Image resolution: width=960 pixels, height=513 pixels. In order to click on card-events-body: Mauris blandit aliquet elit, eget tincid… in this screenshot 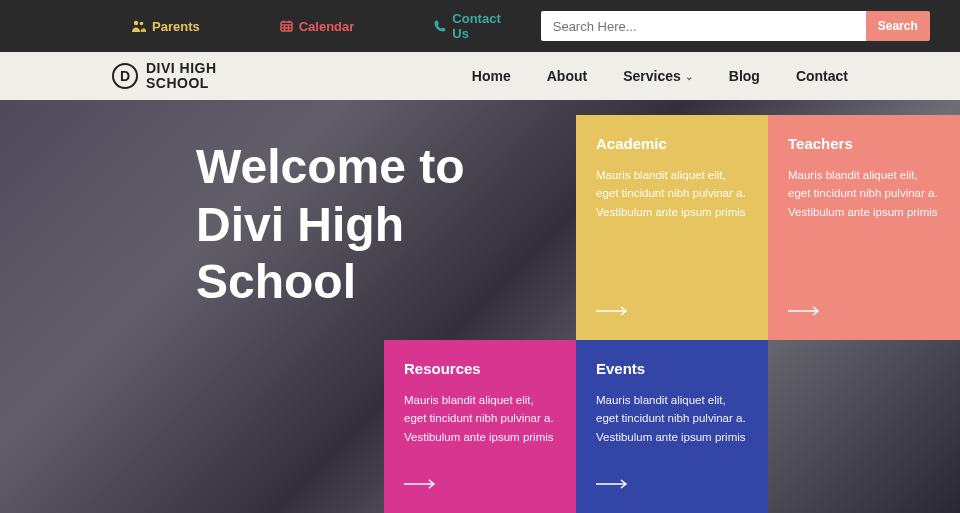, I will do `click(672, 427)`.